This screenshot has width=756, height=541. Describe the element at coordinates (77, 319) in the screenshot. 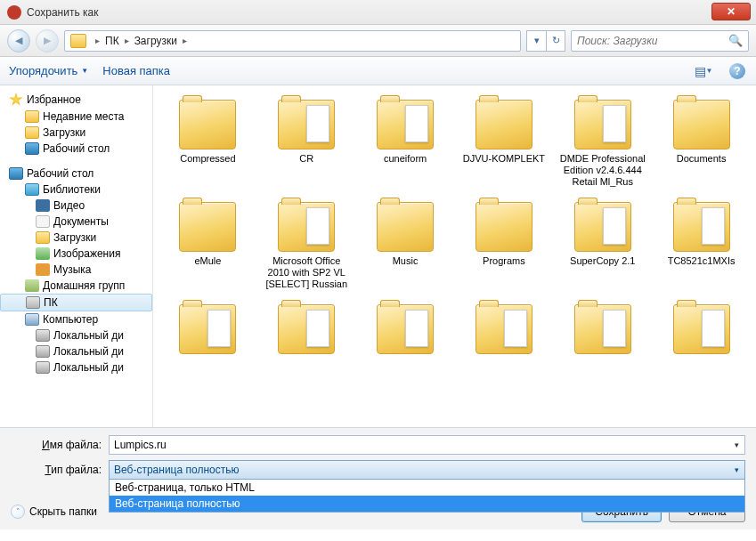

I see `tree-computer: Компьютер` at that location.